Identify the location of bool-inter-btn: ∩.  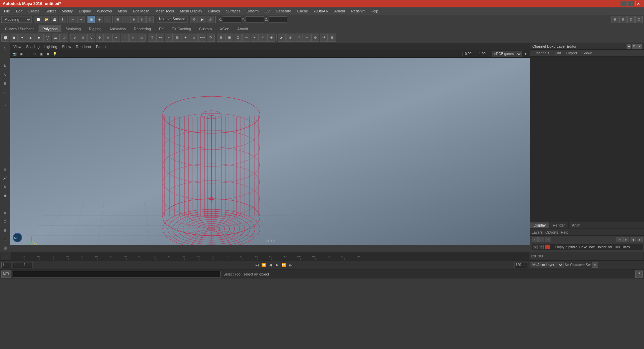
(108, 38).